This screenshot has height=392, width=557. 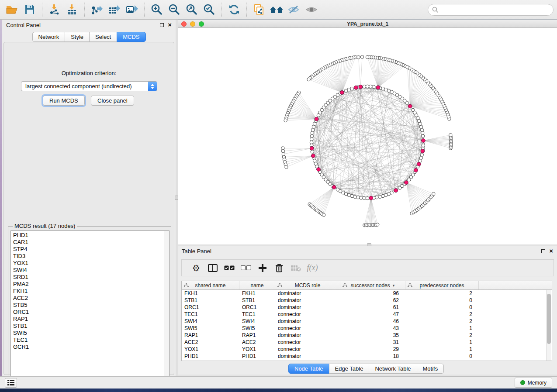 I want to click on copy-network-icon, so click(x=259, y=10).